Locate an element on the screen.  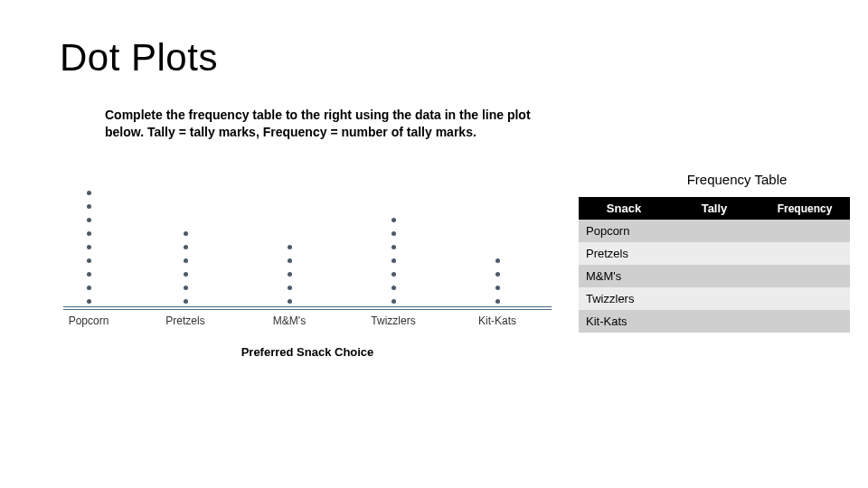
frequency-table: Snack Tally Frequency PopcornPretzelsM&M… is located at coordinates (714, 265).